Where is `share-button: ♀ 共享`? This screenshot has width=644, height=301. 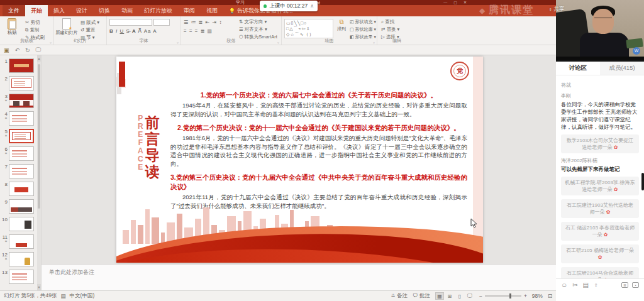
share-button: ♀ 共享 is located at coordinates (556, 9).